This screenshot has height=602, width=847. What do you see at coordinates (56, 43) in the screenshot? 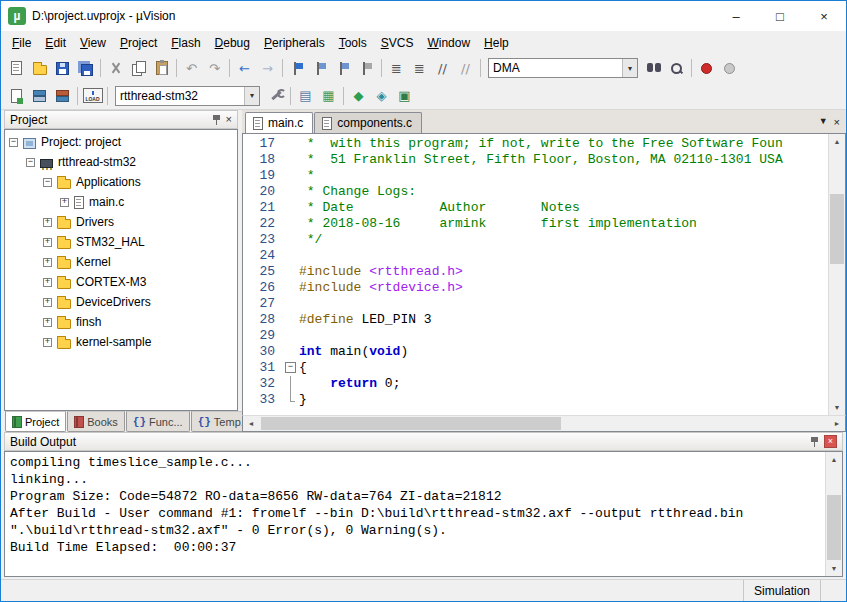
I see `menu-edit: Edit` at bounding box center [56, 43].